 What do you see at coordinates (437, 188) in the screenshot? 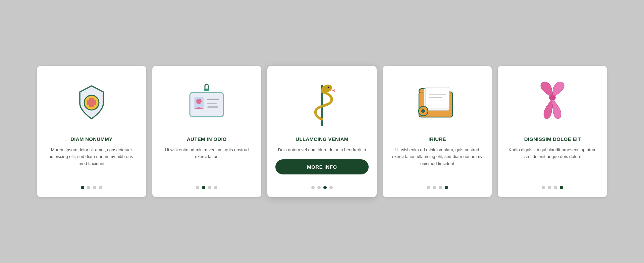
I see `card-4-dots` at bounding box center [437, 188].